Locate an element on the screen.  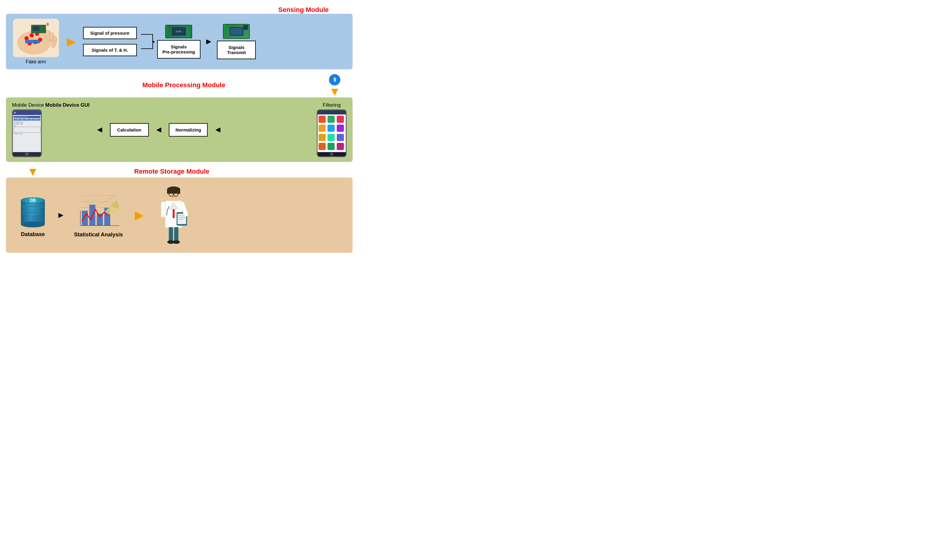
sensing-module-title: Sensing Module is located at coordinates (303, 10).